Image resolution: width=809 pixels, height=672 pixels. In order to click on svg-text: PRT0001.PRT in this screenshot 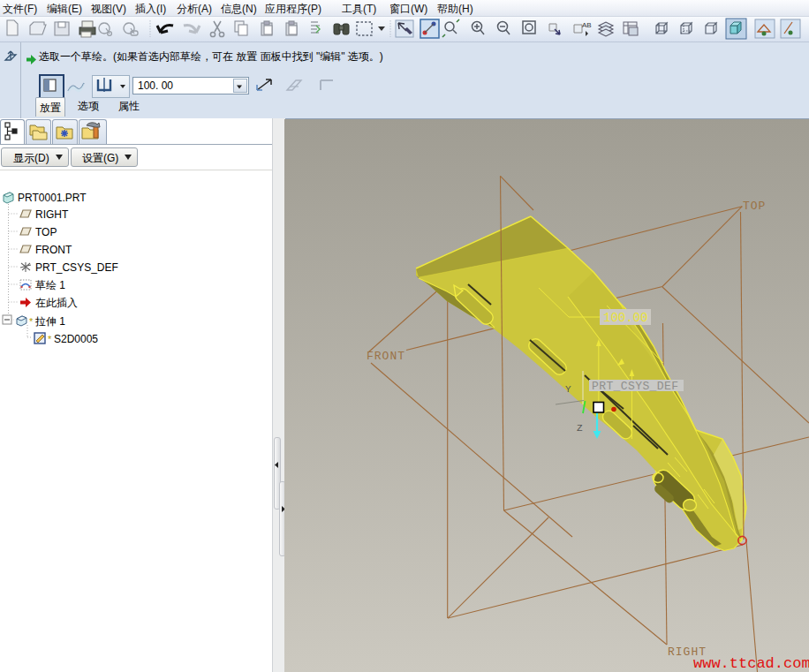, I will do `click(52, 198)`.